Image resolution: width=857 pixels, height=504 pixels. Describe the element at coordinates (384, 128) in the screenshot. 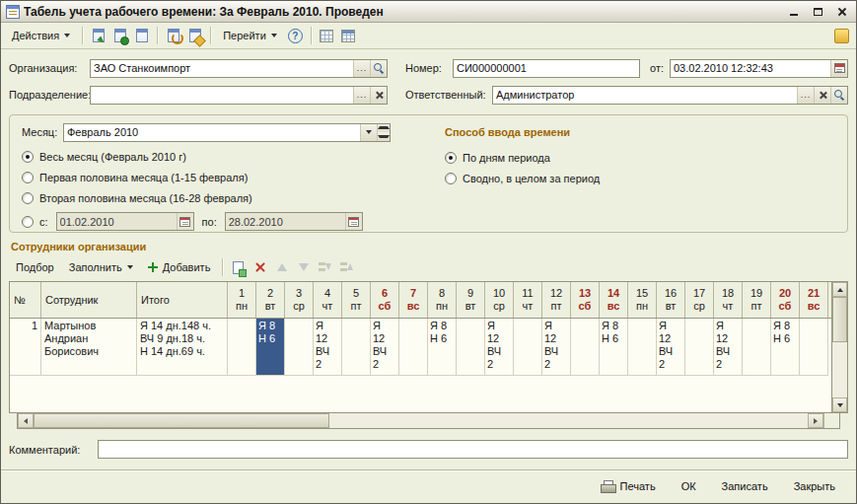

I see `month-spin-up-button` at that location.